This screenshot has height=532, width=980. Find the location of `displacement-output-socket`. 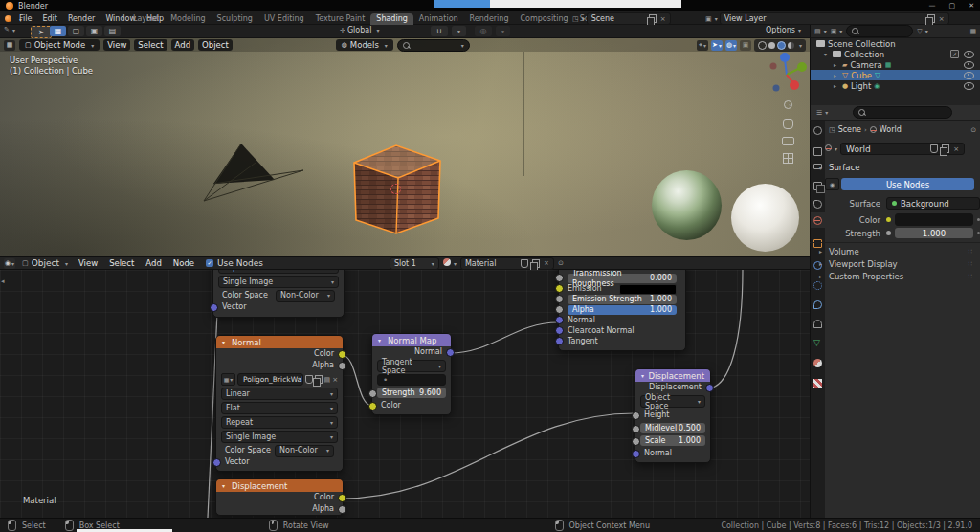

displacement-output-socket is located at coordinates (710, 388).